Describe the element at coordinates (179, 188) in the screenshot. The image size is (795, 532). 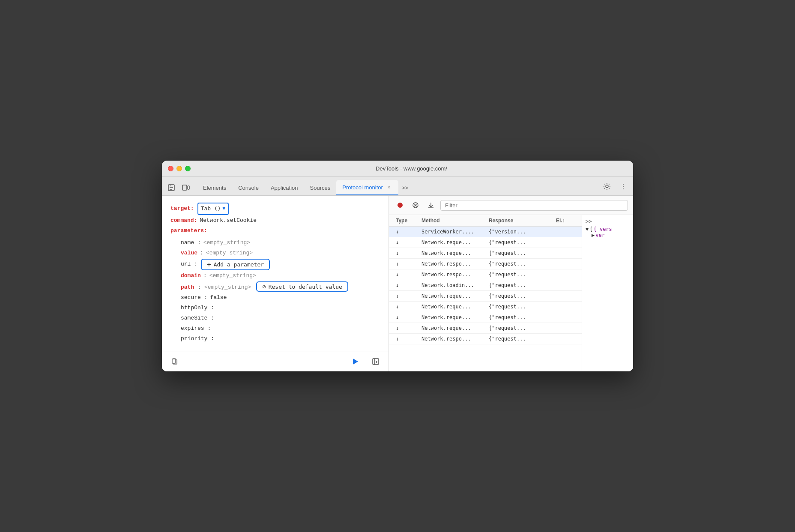
I see `tab-icon-group` at that location.